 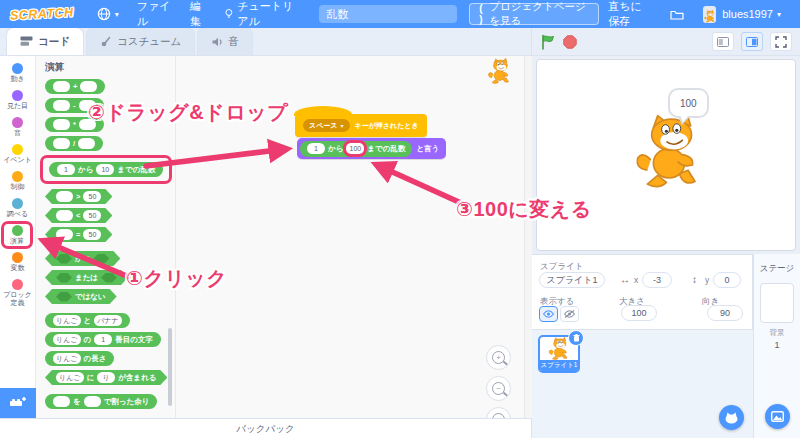 I want to click on account-menu: blues1997 ▾, so click(x=756, y=14).